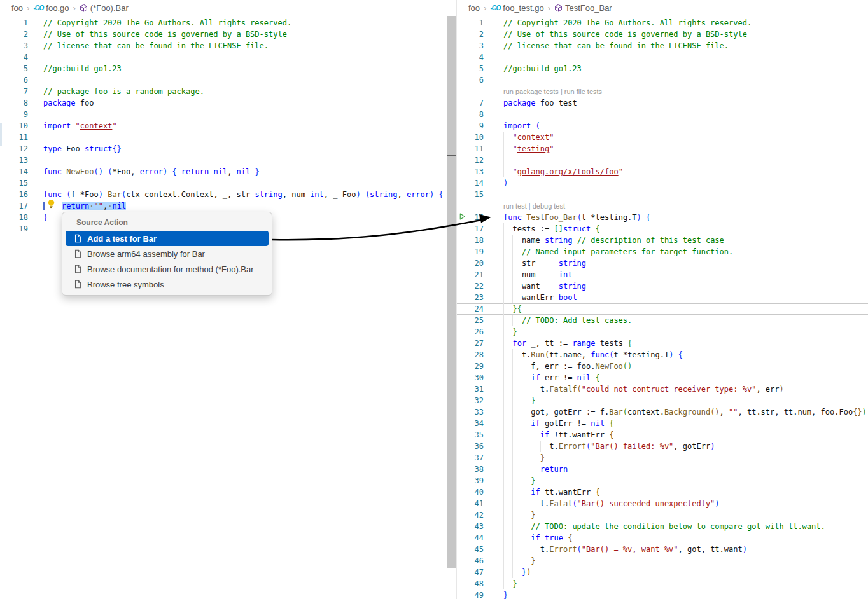 The height and width of the screenshot is (599, 868). What do you see at coordinates (224, 92) in the screenshot?
I see `code-line: 7// package foo is a random package.` at bounding box center [224, 92].